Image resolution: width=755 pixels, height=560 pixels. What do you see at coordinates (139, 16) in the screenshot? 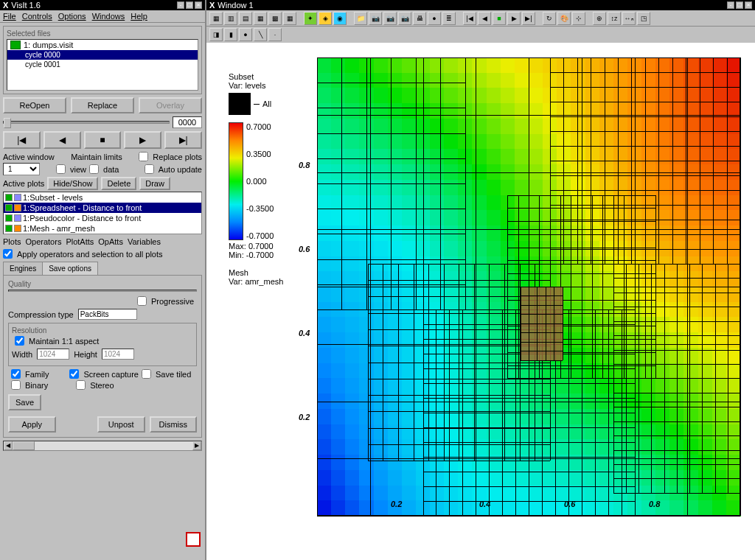
I see `menu-help: Help` at bounding box center [139, 16].